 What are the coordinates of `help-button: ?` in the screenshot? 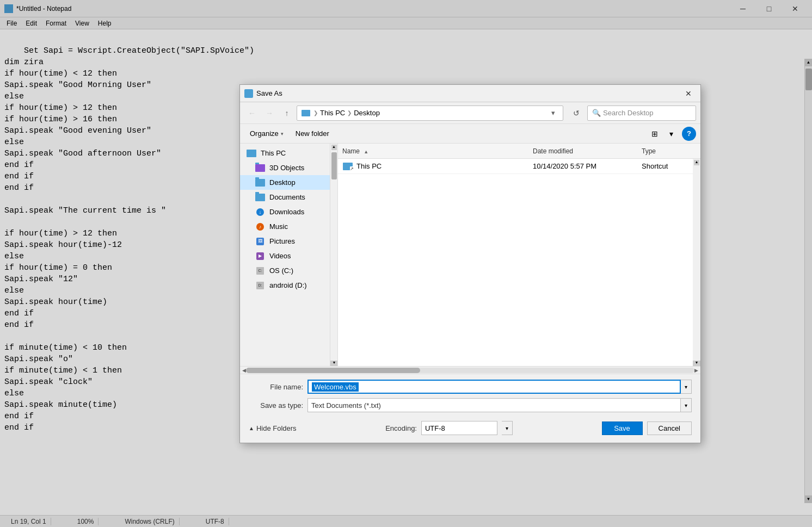 It's located at (689, 134).